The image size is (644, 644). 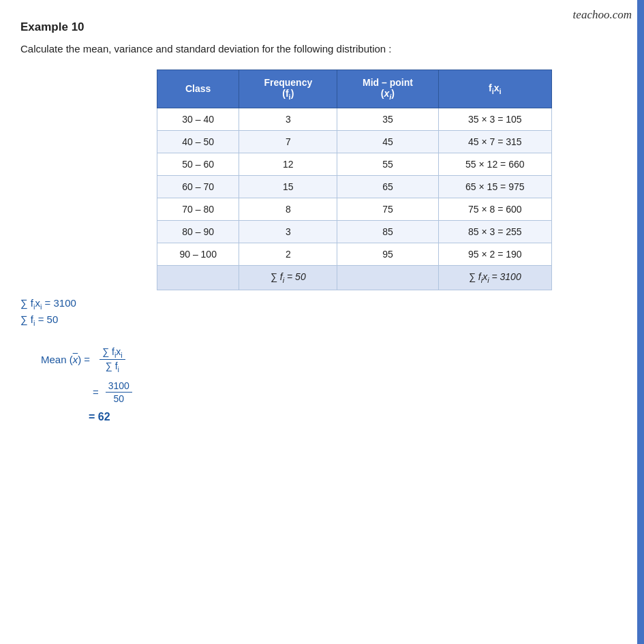 I want to click on table-row: 50 – 60 12 55 55 × 12 = 660, so click(x=354, y=164).